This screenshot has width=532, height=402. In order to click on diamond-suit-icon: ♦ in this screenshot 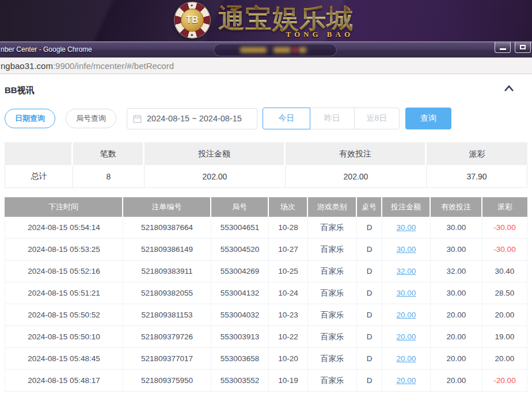, I will do `click(206, 21)`.